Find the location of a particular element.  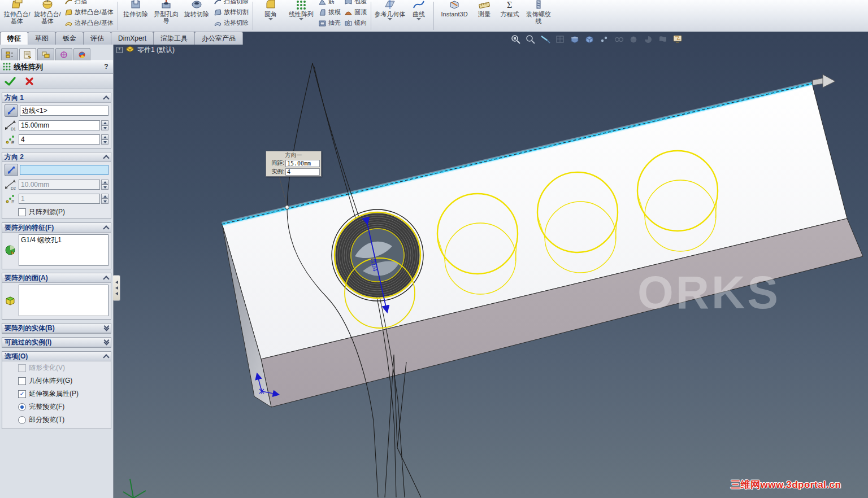

tree-root-label: 零件1 (默认) is located at coordinates (156, 50).